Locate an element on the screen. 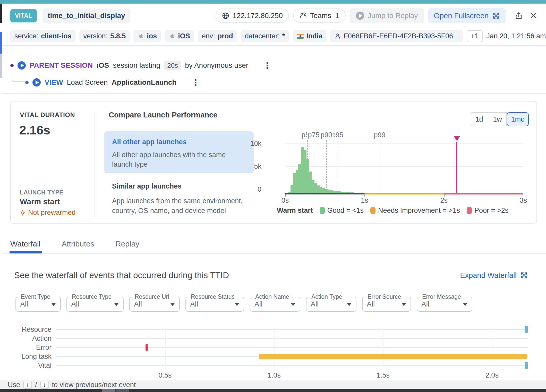 Image resolution: width=546 pixels, height=392 pixels. tag-user-id: F068FB6E-E6ED-4F2B-B393-5F06... is located at coordinates (397, 36).